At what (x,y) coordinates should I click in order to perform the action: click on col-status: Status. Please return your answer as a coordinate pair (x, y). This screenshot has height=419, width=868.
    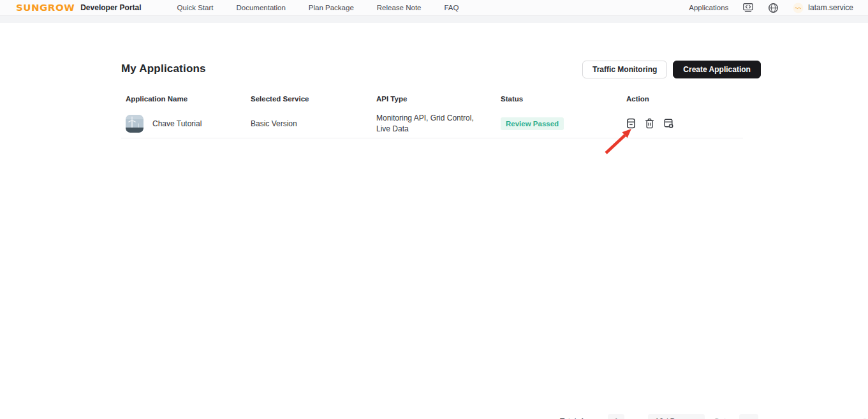
    Looking at the image, I should click on (559, 99).